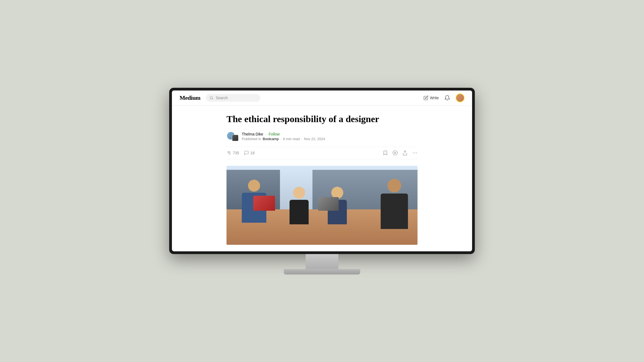 The width and height of the screenshot is (644, 362). I want to click on more-options-icon, so click(415, 153).